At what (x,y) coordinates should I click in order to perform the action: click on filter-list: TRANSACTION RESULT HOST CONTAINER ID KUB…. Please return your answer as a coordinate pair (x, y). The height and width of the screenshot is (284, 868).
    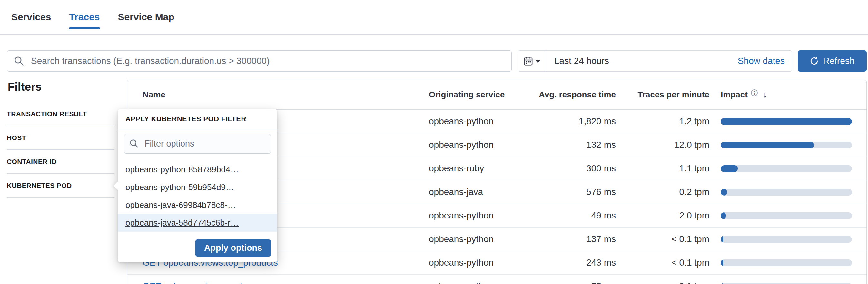
    Looking at the image, I should click on (61, 150).